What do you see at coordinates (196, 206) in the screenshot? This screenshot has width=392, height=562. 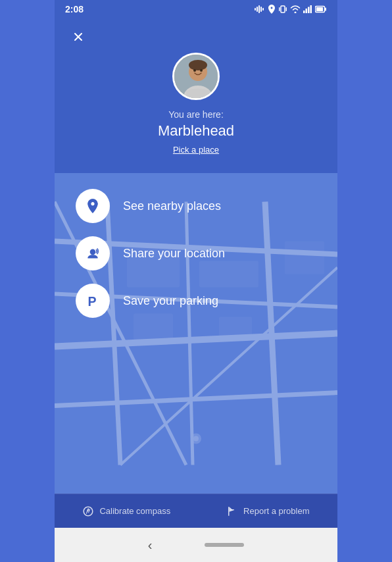 I see `nearby-places-item: See nearby places` at bounding box center [196, 206].